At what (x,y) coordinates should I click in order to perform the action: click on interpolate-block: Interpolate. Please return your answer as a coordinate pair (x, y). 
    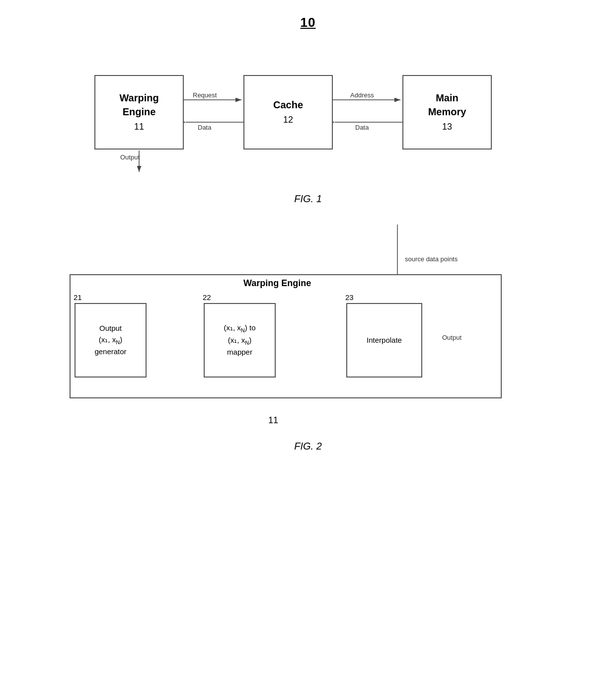
    Looking at the image, I should click on (385, 340).